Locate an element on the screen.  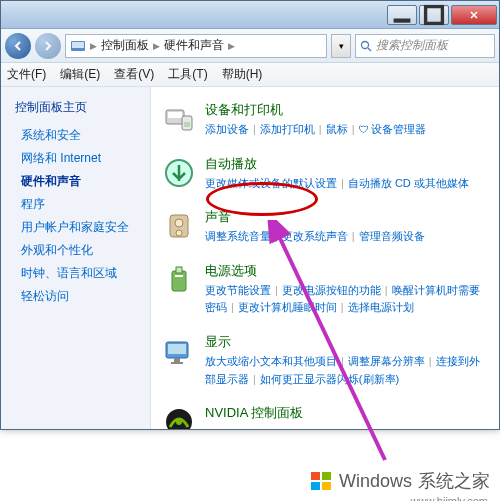
category-links: 添加设备|添加打印机|鼠标|🛡设备管理器 is located at coordinates (347, 130).